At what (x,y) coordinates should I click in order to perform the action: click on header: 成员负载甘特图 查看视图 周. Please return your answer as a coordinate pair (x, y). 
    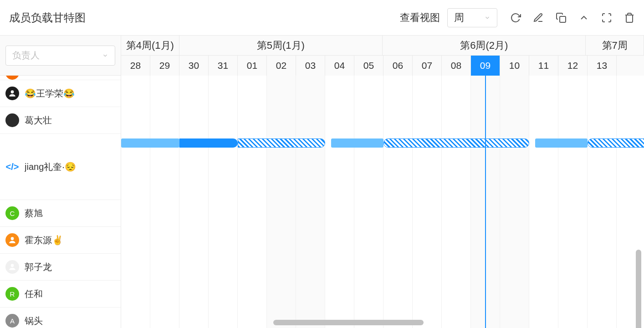
    Looking at the image, I should click on (322, 18).